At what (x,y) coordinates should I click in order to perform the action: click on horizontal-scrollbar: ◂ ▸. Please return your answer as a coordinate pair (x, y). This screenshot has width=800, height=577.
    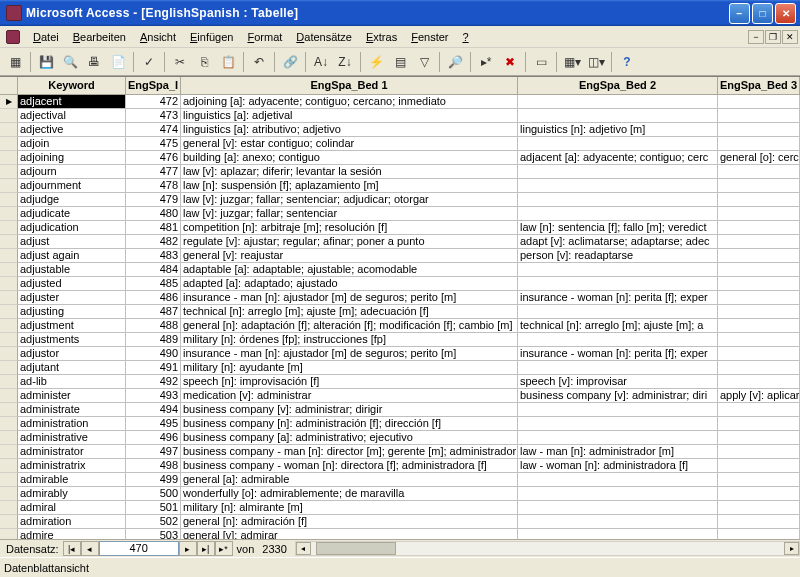
    Looking at the image, I should click on (548, 548).